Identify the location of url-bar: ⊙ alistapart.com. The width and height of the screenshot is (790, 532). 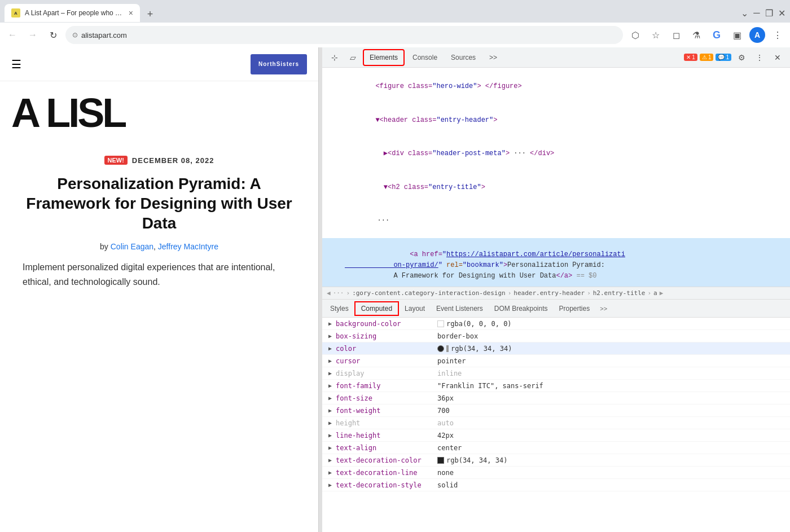
(344, 35).